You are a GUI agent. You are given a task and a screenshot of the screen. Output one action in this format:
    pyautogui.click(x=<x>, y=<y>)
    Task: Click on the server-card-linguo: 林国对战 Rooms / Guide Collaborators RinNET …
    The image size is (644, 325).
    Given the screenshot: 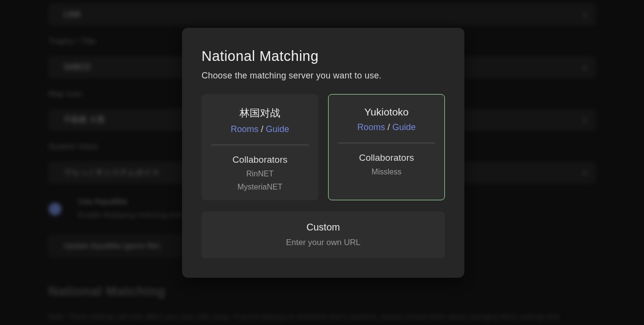 What is the action you would take?
    pyautogui.click(x=260, y=147)
    